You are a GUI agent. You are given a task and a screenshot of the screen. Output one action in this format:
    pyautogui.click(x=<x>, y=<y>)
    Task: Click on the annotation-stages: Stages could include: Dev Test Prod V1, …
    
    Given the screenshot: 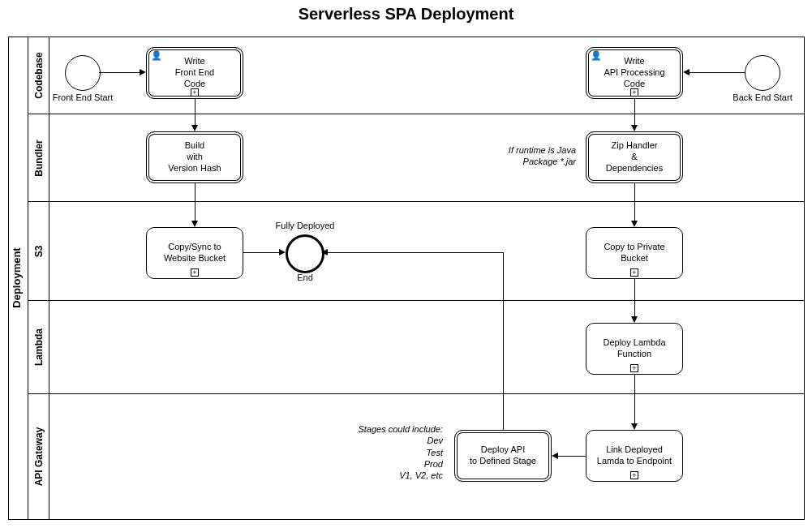 What is the action you would take?
    pyautogui.click(x=391, y=453)
    